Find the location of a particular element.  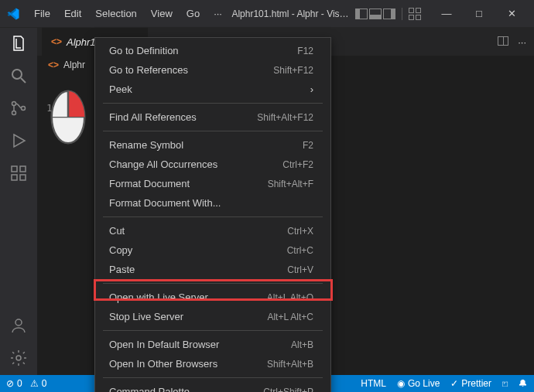

menu-item-label: Go to Definition is located at coordinates (203, 51).